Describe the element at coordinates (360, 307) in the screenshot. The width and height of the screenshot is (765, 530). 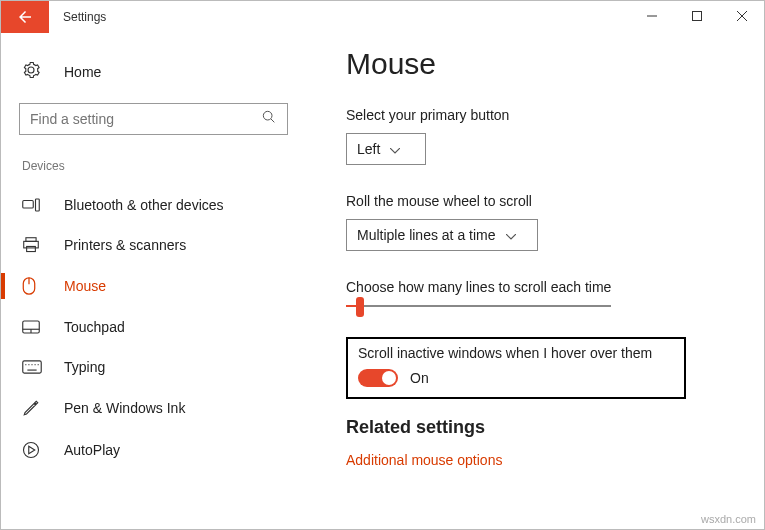
I see `slider-thumb` at that location.